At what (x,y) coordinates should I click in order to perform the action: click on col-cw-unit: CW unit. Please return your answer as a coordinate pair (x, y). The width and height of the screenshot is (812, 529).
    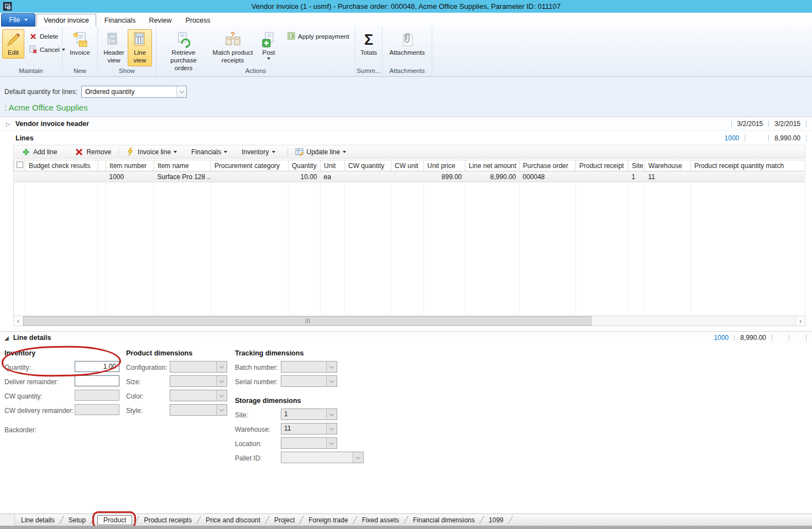
    Looking at the image, I should click on (408, 166).